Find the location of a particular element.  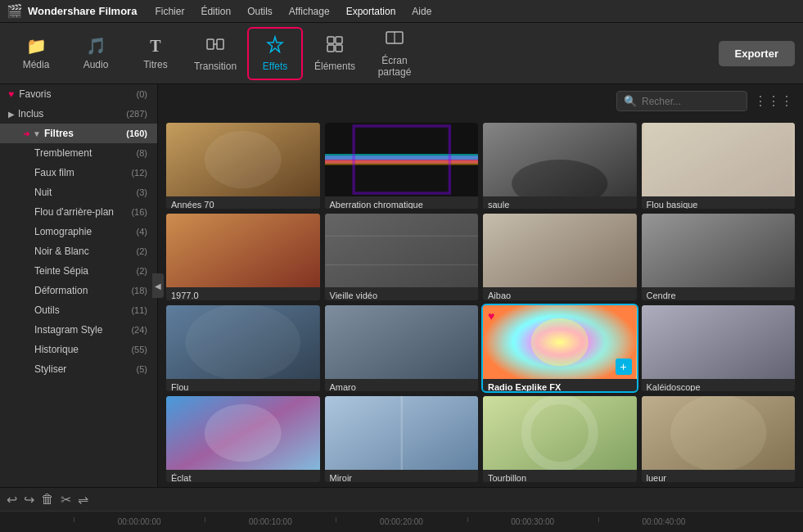

sidebar-item-styliser: Styliser (5) is located at coordinates (79, 369).